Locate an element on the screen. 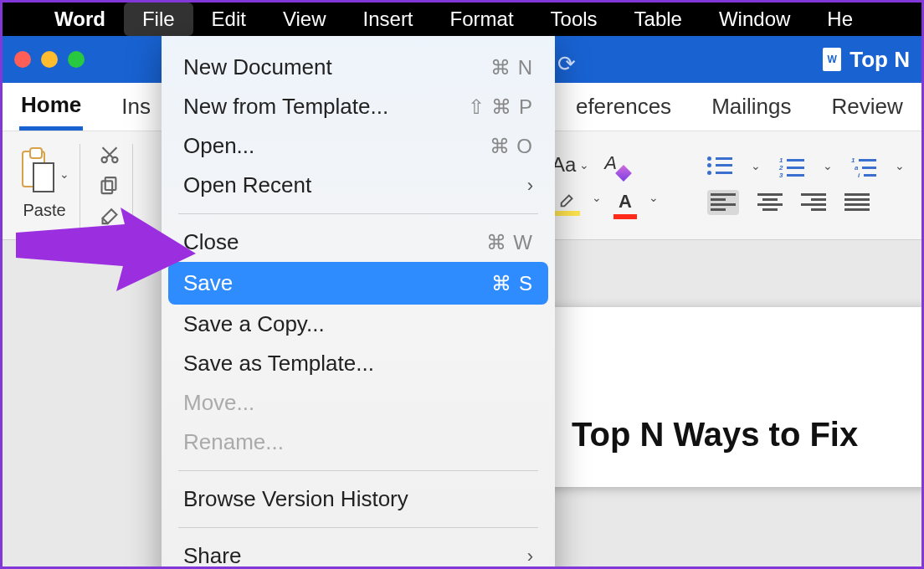 This screenshot has width=924, height=569. mac-menubar: Word File Edit View Insert Format Tools … is located at coordinates (462, 19).